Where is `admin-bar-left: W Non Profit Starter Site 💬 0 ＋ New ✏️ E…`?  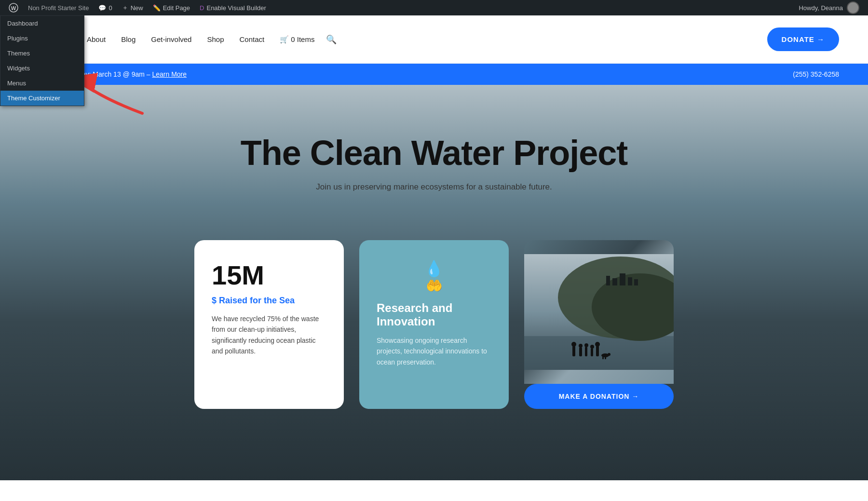 admin-bar-left: W Non Profit Starter Site 💬 0 ＋ New ✏️ E… is located at coordinates (137, 8).